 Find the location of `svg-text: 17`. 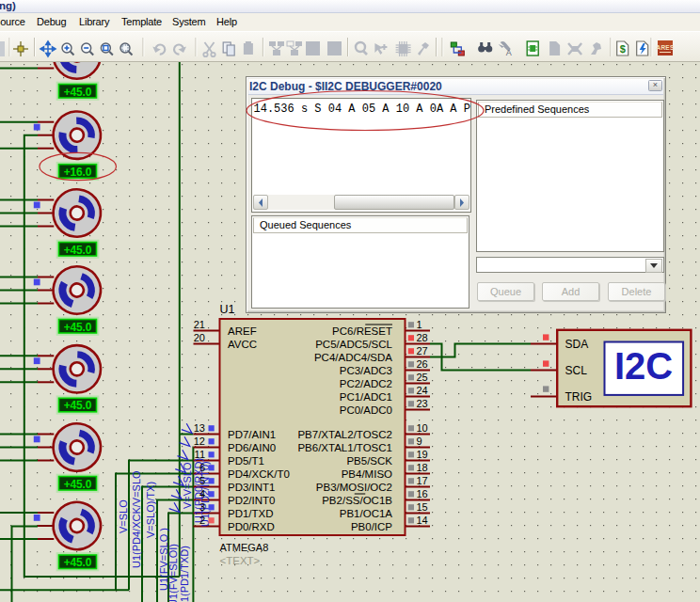

svg-text: 17 is located at coordinates (422, 481).